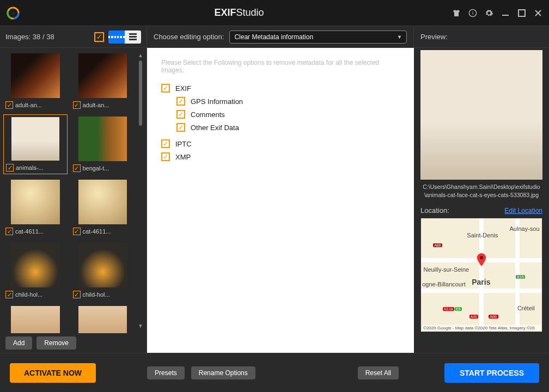 The image size is (549, 392). Describe the element at coordinates (538, 13) in the screenshot. I see `close-icon` at that location.